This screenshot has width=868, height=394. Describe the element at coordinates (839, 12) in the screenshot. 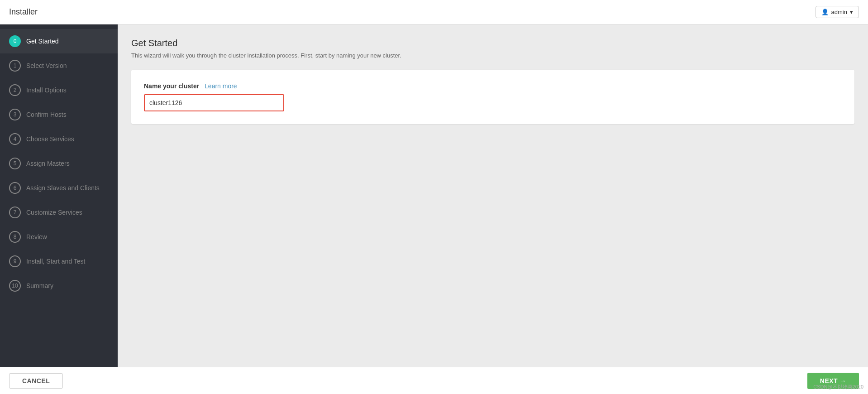

I see `username-label: admin` at that location.